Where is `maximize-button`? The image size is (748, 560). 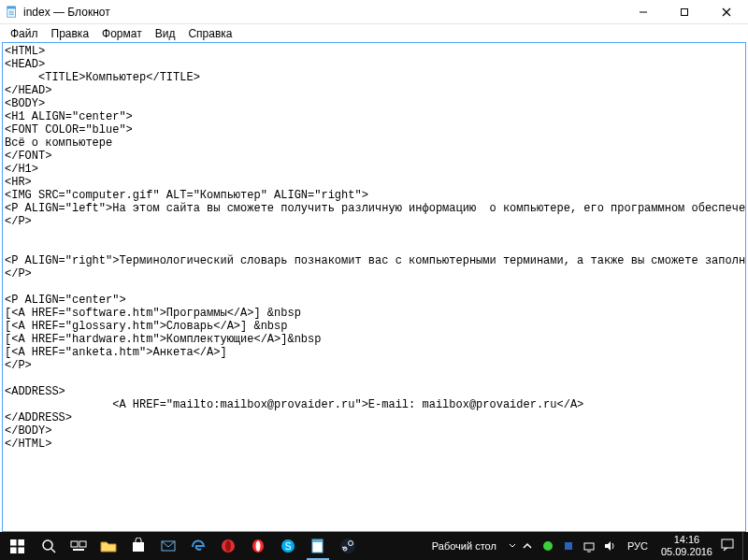 maximize-button is located at coordinates (684, 11).